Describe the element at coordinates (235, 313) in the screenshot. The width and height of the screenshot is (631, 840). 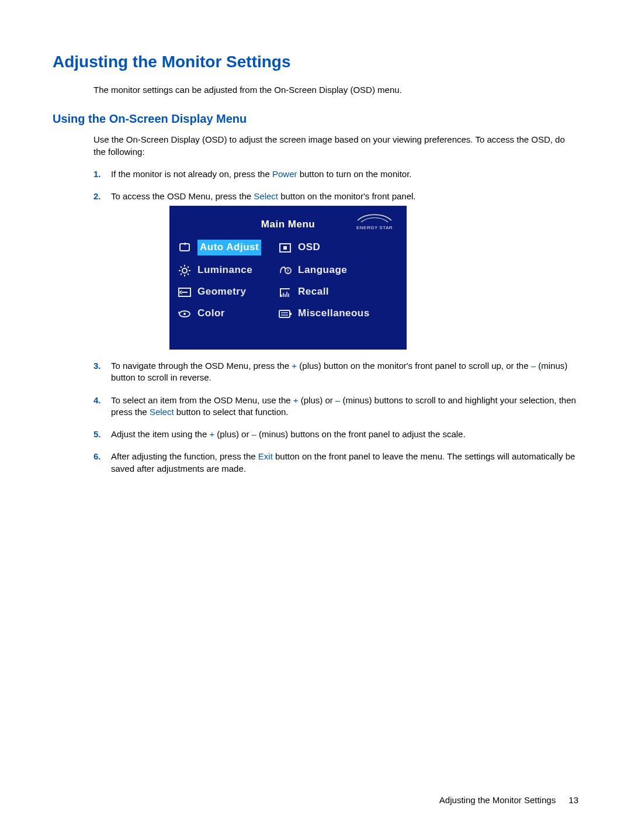
I see `osd-item-color: Color` at that location.